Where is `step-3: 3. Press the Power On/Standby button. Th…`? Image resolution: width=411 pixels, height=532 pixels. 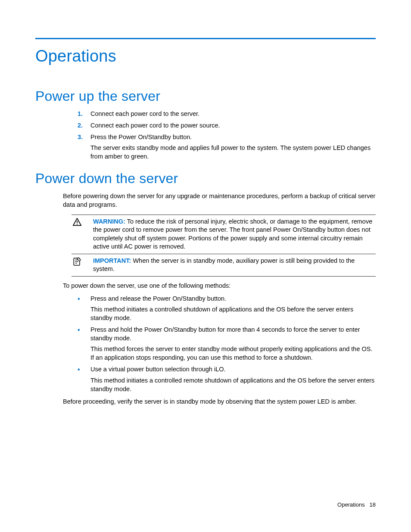
step-3: 3. Press the Power On/Standby button. Th… is located at coordinates (227, 147).